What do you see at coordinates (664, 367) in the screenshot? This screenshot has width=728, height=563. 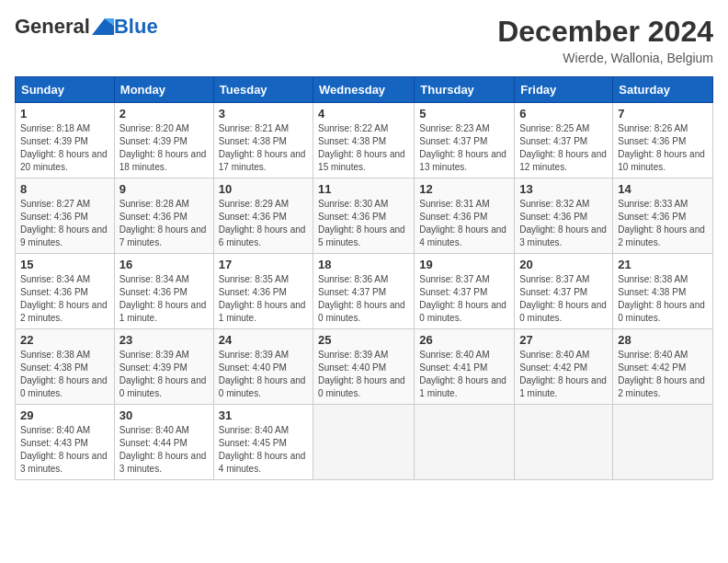 I see `calendar-cell: 28 Sunrise: 8:40 AMSunset: 4:42 PMDaylig…` at bounding box center [664, 367].